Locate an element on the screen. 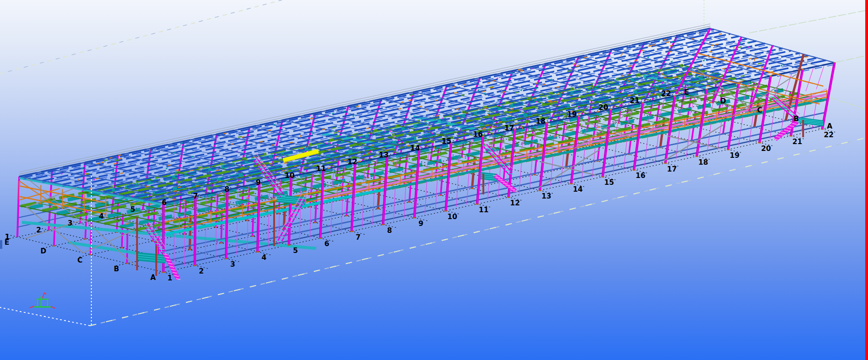 This screenshot has height=360, width=868. grid-label: 1 is located at coordinates (170, 278).